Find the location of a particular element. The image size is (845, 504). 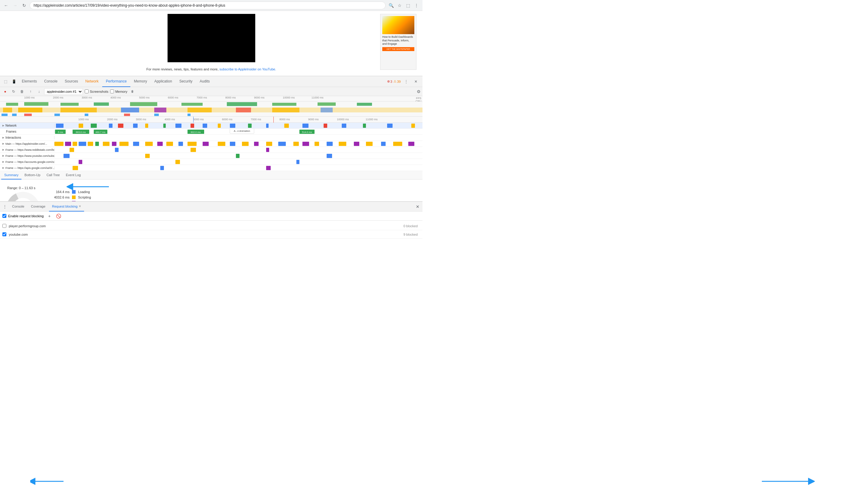

clear-button: 🗑 is located at coordinates (22, 92).